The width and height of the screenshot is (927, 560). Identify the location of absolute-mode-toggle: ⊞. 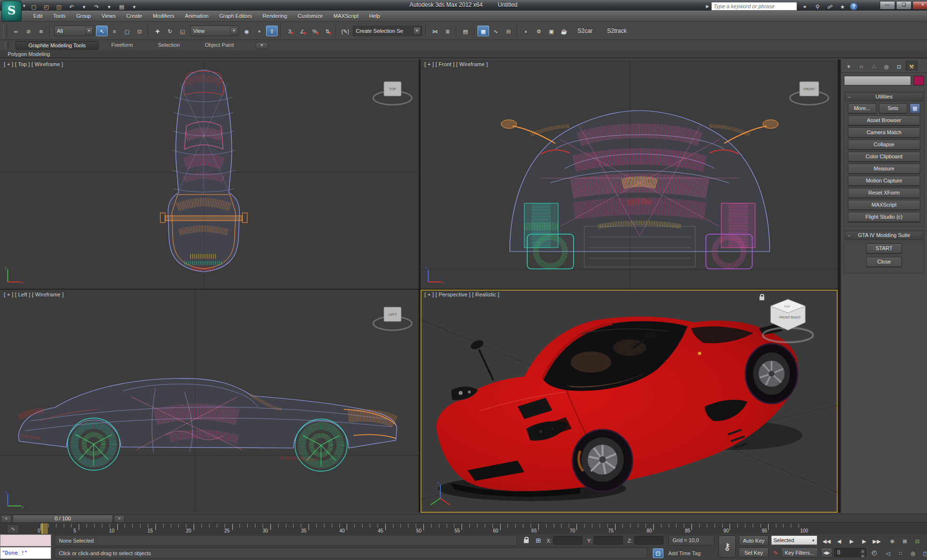
(538, 541).